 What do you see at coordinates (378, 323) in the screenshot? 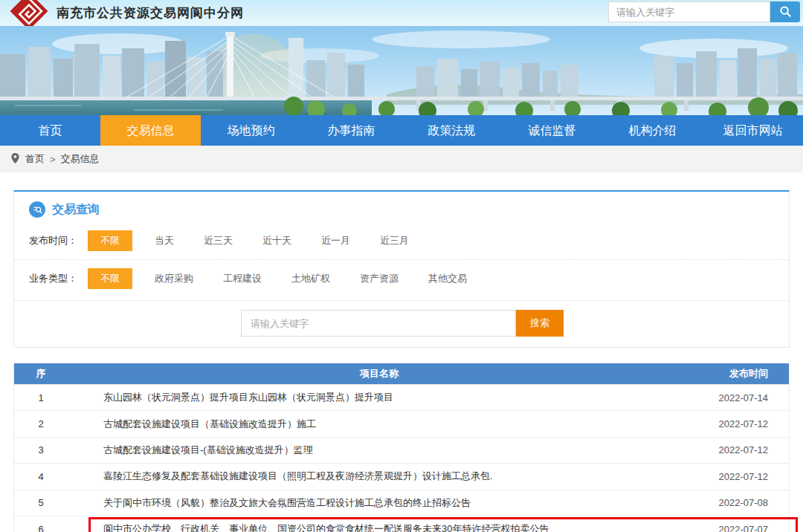
I see `panel-search-input` at bounding box center [378, 323].